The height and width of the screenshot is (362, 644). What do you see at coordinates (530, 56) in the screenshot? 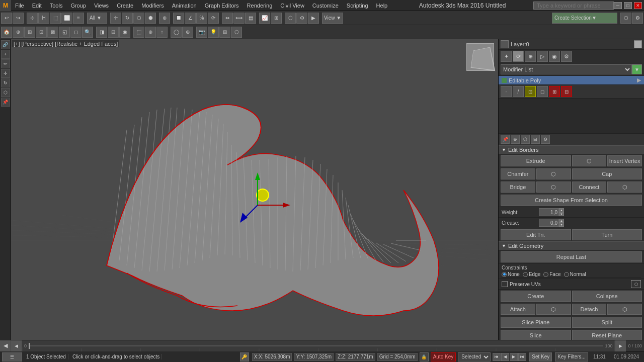
I see `tab-hierarchy-icon: ⊕` at bounding box center [530, 56].